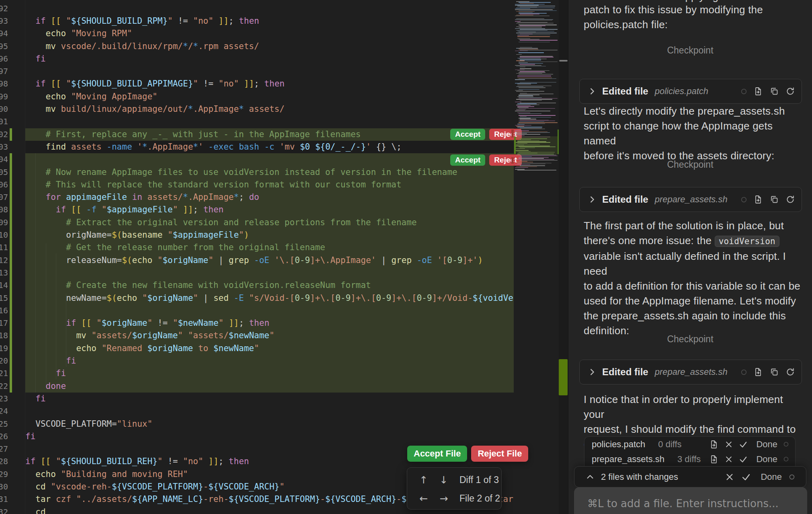 The image size is (812, 514). What do you see at coordinates (150, 335) in the screenshot?
I see `code-line: mv "assets/$origName" "assets/$newName"` at bounding box center [150, 335].